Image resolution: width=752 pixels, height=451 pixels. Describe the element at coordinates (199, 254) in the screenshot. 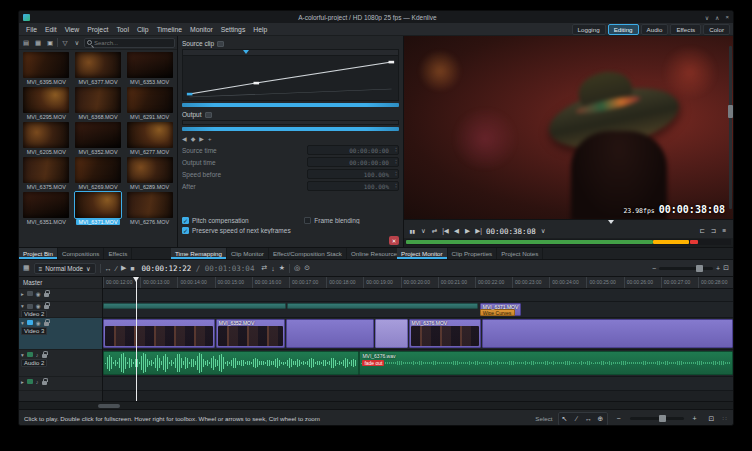

I see `tab-time-remapping: Time Remapping` at that location.